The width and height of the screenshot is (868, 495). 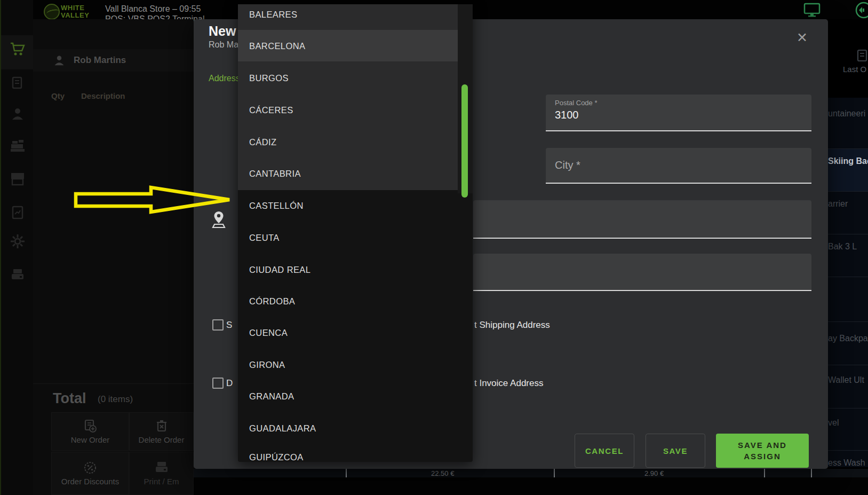 What do you see at coordinates (115, 399) in the screenshot?
I see `total-items-count: (0 items)` at bounding box center [115, 399].